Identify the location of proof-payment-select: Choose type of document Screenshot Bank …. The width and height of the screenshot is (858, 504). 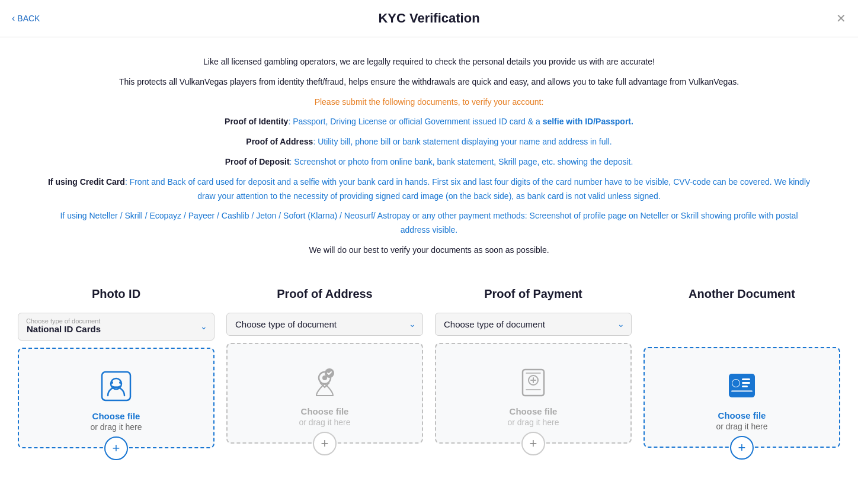
(533, 325).